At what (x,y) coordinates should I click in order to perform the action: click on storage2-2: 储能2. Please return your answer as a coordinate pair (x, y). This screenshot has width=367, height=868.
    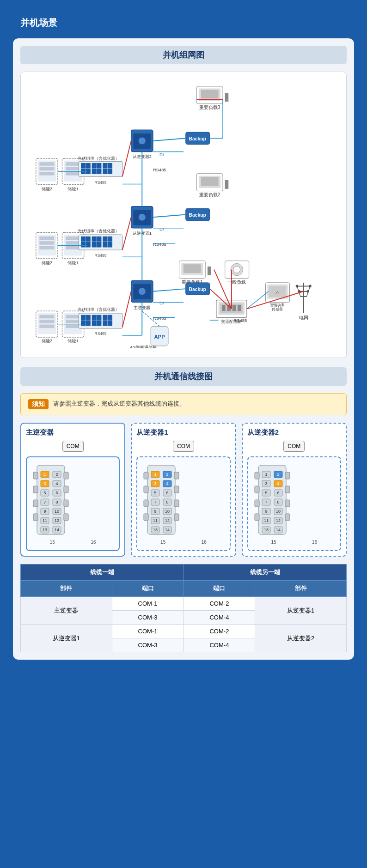
    Looking at the image, I should click on (47, 249).